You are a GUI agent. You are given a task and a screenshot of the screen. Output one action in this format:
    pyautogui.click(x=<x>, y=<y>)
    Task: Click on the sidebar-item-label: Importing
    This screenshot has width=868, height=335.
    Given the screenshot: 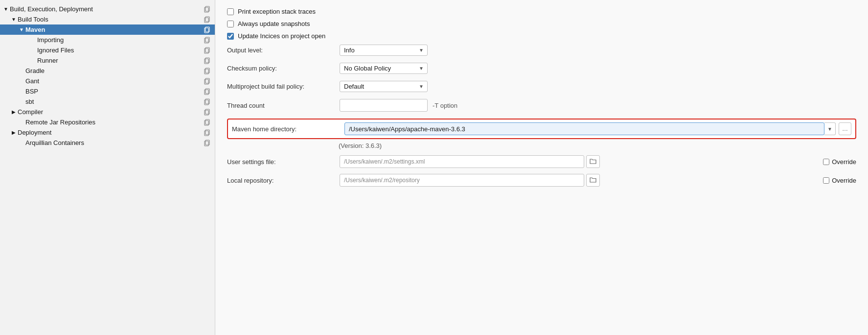 What is the action you would take?
    pyautogui.click(x=120, y=40)
    